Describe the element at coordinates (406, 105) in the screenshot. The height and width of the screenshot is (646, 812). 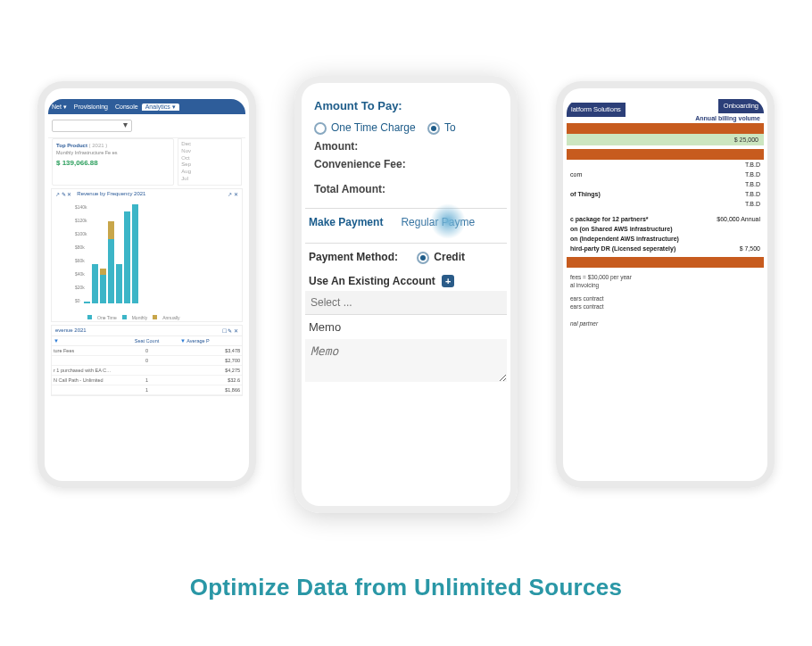
I see `heading-amount: Amount To Pay:` at that location.